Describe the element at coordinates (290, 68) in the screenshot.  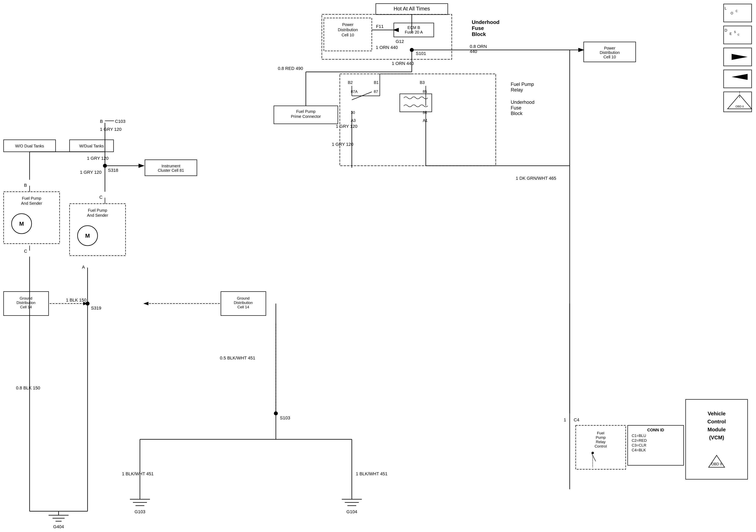
I see `svg-text: 0.8 RED 490` at that location.